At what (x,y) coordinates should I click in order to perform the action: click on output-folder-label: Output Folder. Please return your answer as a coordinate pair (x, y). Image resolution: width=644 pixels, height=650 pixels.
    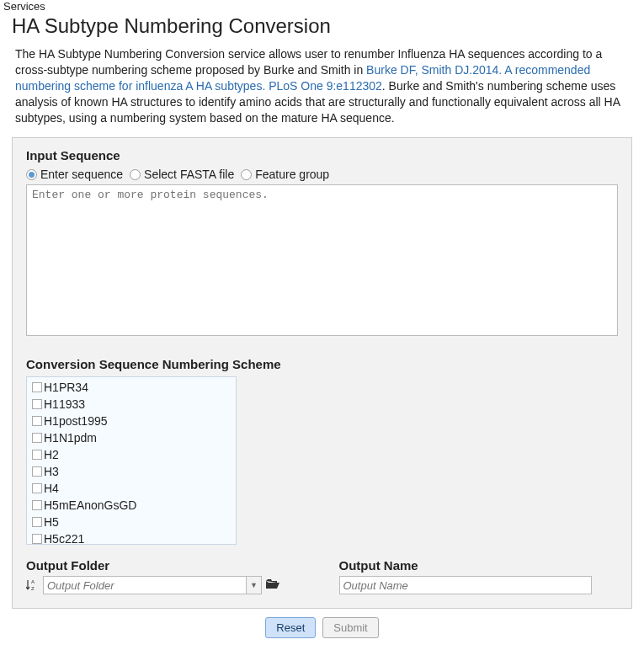
    Looking at the image, I should click on (166, 566).